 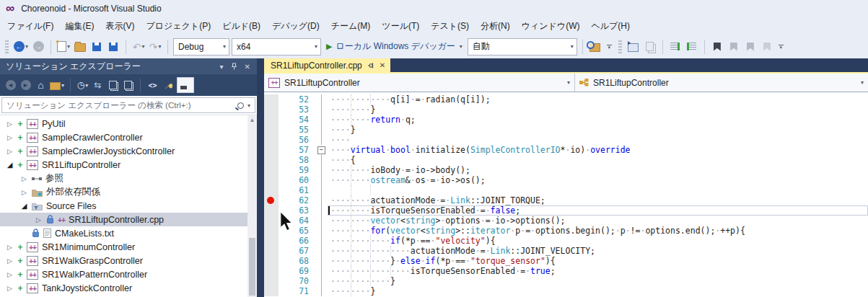 I want to click on menu-item-7: ツール(T), so click(x=400, y=26).